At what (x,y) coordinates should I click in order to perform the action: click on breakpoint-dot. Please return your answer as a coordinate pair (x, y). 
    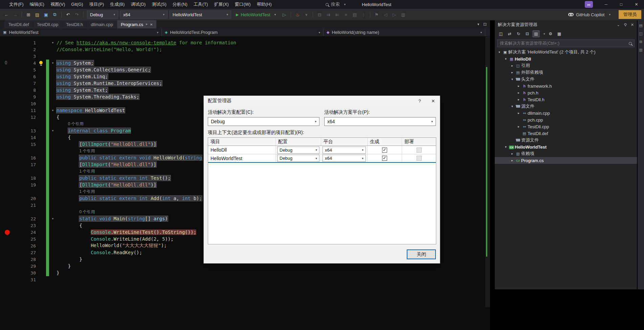
    Looking at the image, I should click on (7, 232).